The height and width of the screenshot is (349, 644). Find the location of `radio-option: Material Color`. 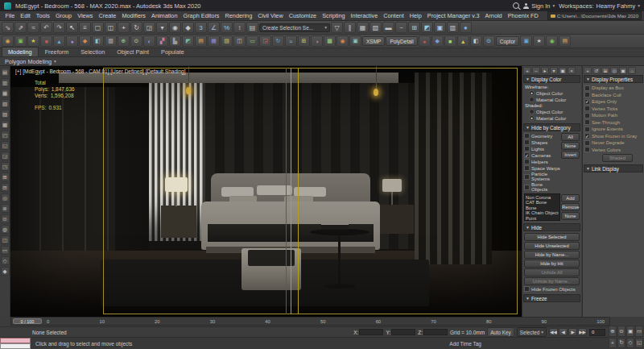

radio-option: Material Color is located at coordinates (554, 100).